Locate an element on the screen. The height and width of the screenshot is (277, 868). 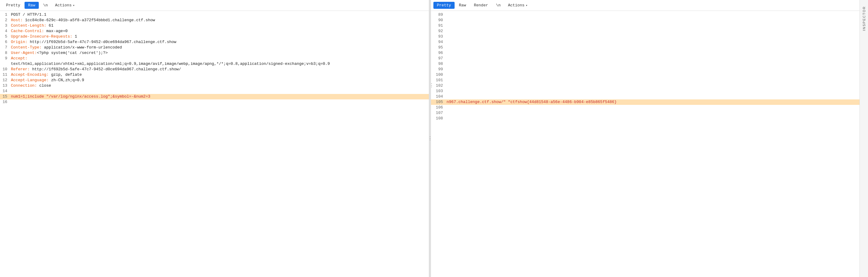
table-row: text/html,application/xhtml+xml,applicat… is located at coordinates (214, 64).